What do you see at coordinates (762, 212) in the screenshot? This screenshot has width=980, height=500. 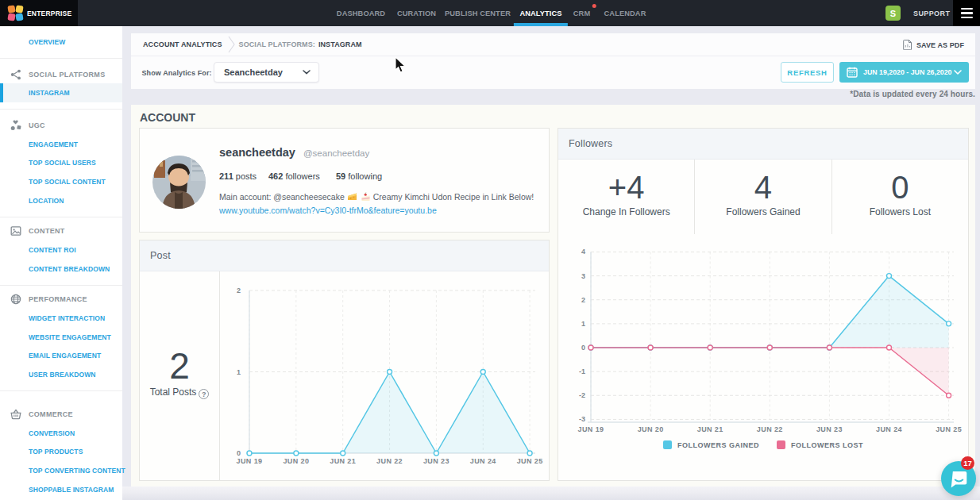 I see `stat-label: Followers Gained` at bounding box center [762, 212].